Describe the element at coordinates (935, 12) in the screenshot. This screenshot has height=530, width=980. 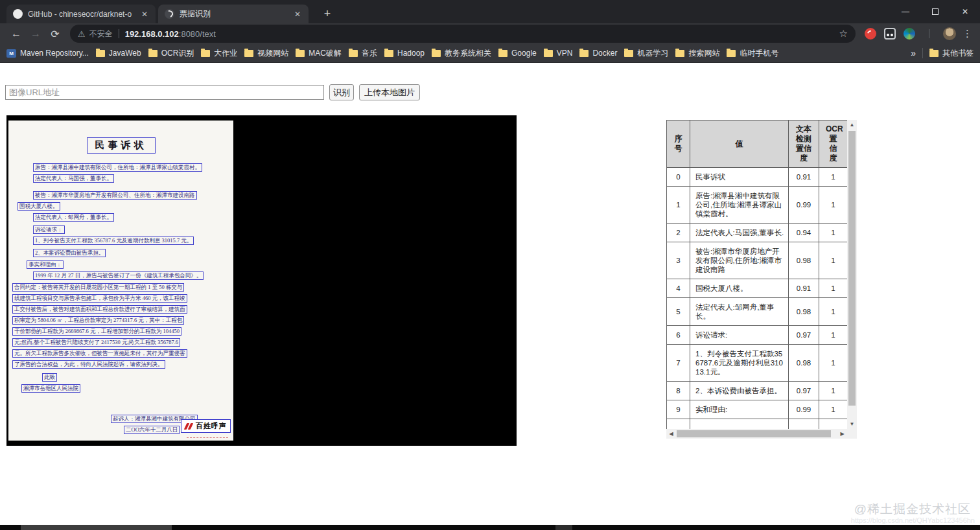
I see `maximize-icon` at that location.